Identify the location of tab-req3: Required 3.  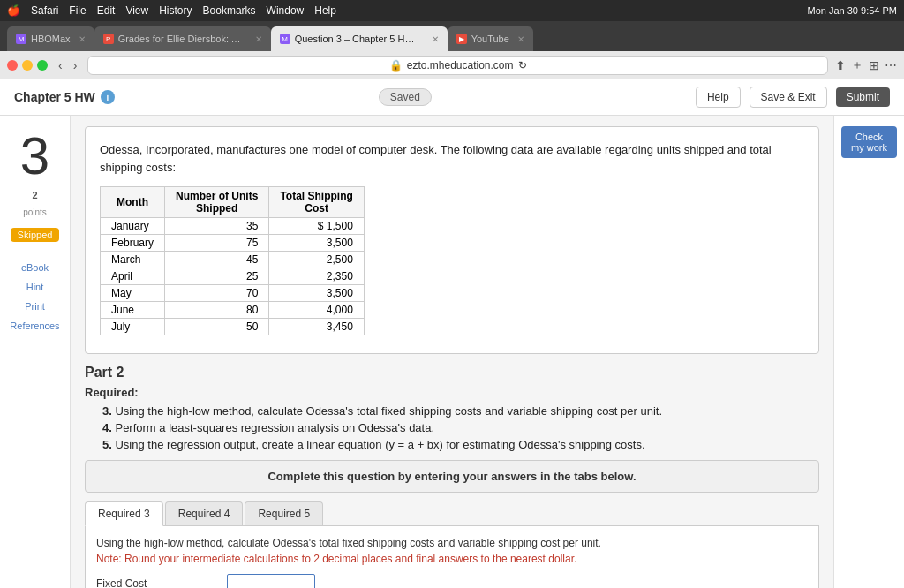
(124, 514).